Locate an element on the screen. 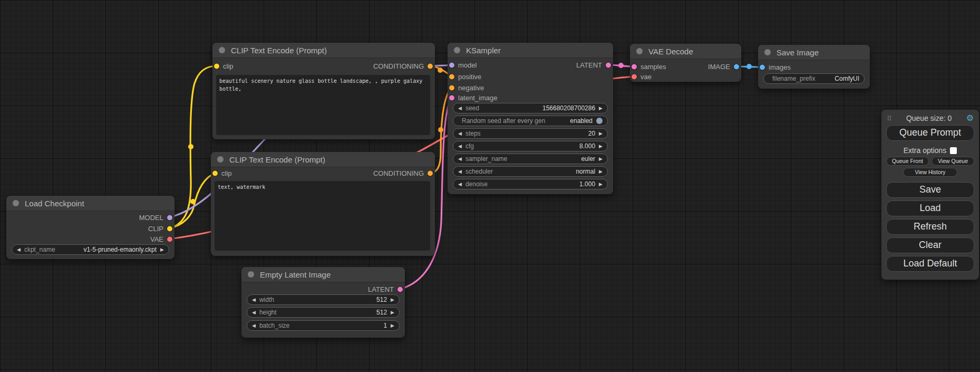 This screenshot has width=980, height=372. save-image-title-bar: Save Image is located at coordinates (814, 53).